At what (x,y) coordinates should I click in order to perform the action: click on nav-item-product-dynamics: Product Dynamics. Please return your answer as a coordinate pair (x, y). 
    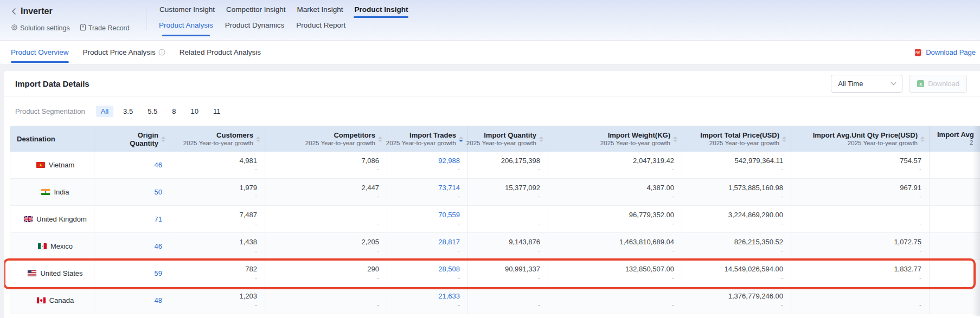
    Looking at the image, I should click on (255, 25).